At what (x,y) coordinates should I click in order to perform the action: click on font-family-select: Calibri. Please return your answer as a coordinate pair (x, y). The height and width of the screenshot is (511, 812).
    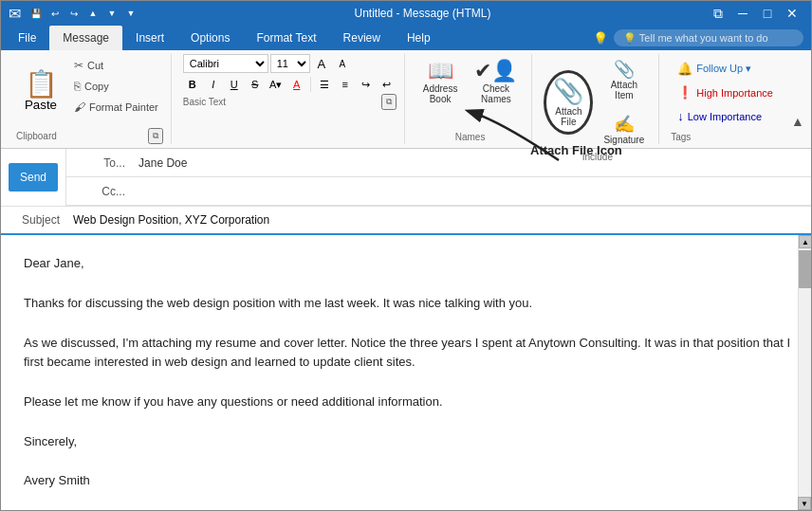
    Looking at the image, I should click on (226, 64).